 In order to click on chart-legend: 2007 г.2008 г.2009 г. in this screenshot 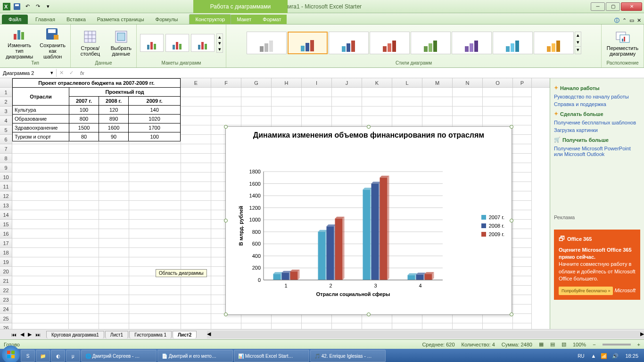, I will do `click(493, 226)`.